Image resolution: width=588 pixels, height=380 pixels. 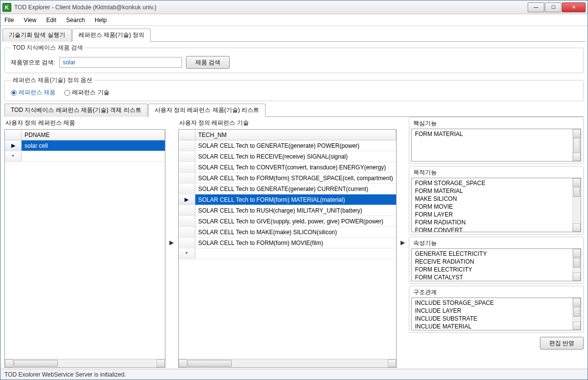 I want to click on window-title: TOD Explorer - Client Module (Kktmlab@ko…, so click(x=271, y=7).